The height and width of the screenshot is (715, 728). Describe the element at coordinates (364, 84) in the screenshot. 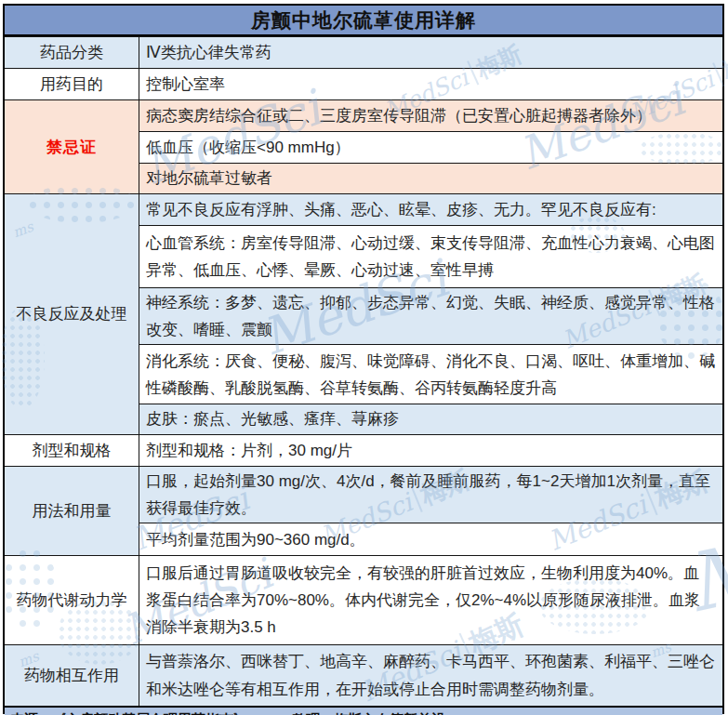

I see `row-purpose: 用药目的 控制心室率` at that location.